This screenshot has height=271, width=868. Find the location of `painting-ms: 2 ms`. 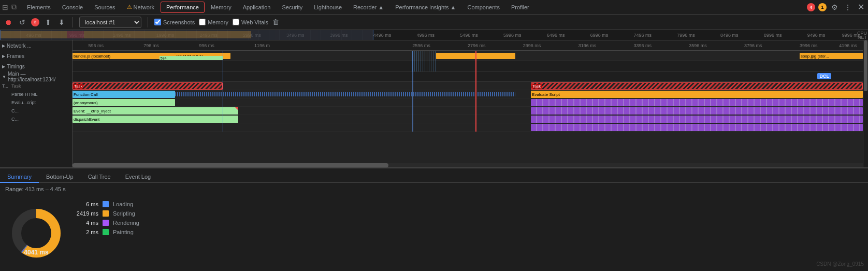

painting-ms: 2 ms is located at coordinates (85, 232).